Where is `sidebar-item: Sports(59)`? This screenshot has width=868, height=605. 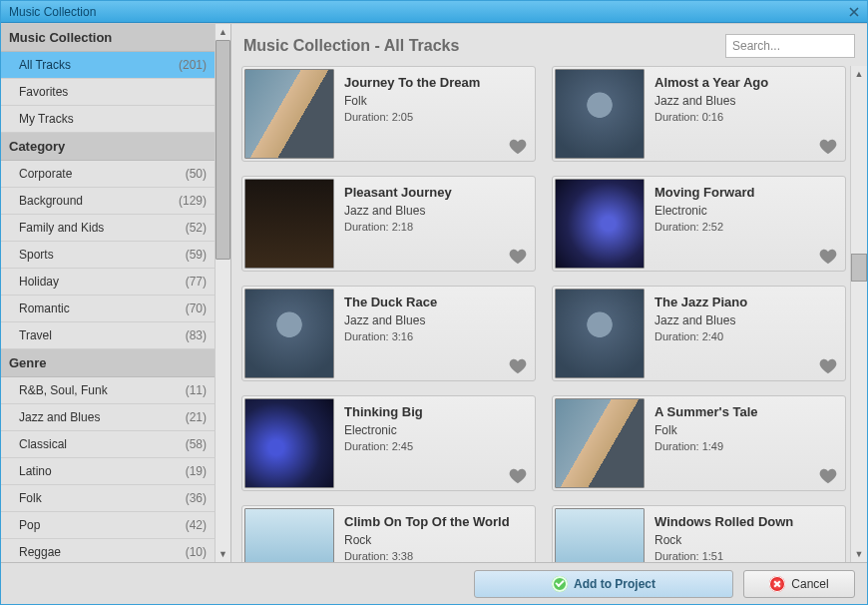
sidebar-item: Sports(59) is located at coordinates (108, 256).